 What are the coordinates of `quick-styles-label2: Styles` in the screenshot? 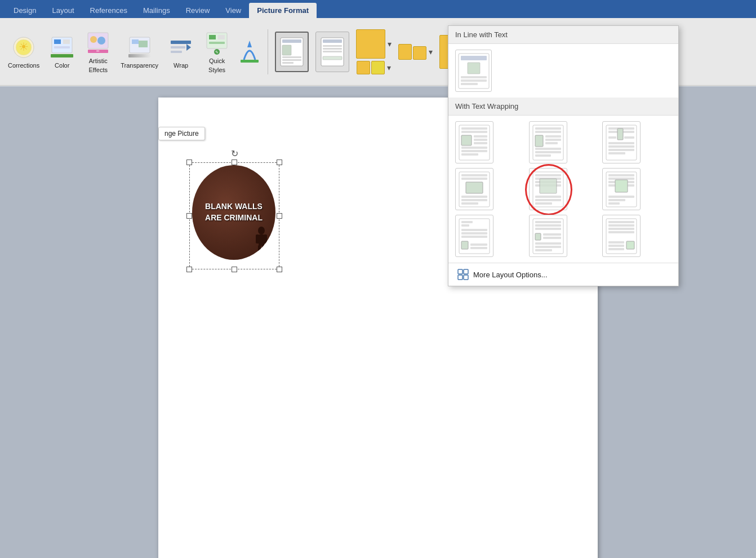 It's located at (217, 70).